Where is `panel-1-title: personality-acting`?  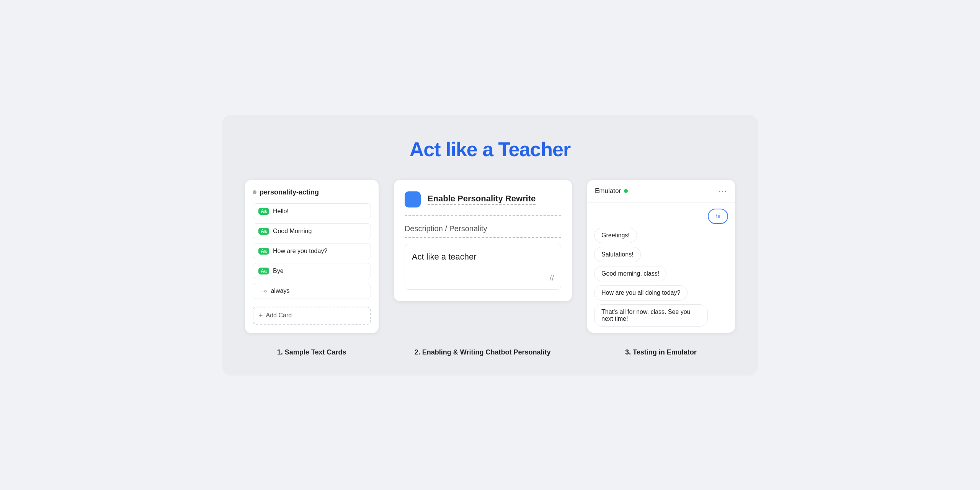
panel-1-title: personality-acting is located at coordinates (289, 192).